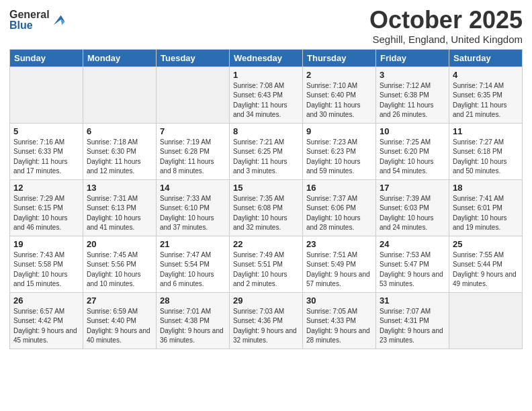 This screenshot has height=411, width=532. What do you see at coordinates (46, 326) in the screenshot?
I see `day-info: Sunrise: 6:57 AM Sunset: 4:42 PM Dayligh…` at bounding box center [46, 326].